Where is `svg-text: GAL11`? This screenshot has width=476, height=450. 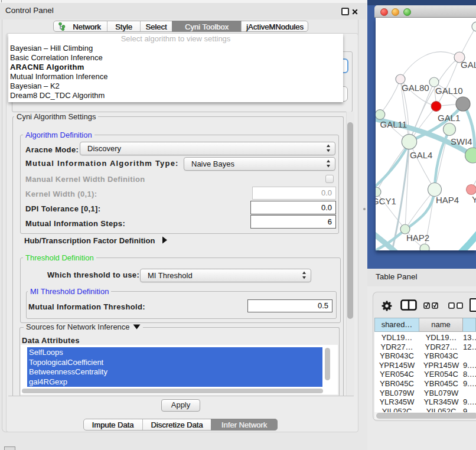
svg-text: GAL11 is located at coordinates (394, 124).